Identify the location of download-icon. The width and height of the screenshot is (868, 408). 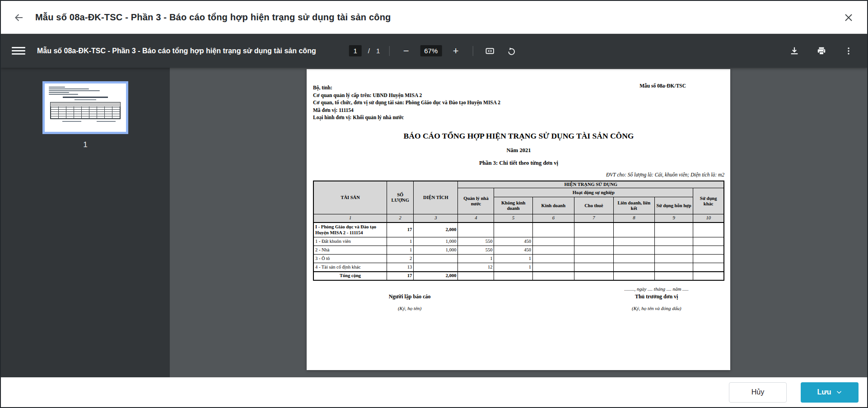
(794, 51).